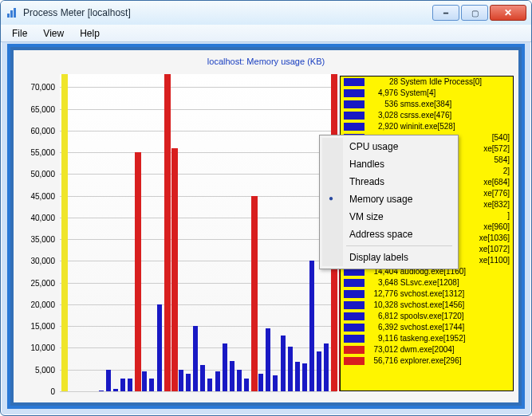 This screenshot has width=532, height=416. I want to click on legend-row: 28 System Idle Process[0], so click(427, 82).